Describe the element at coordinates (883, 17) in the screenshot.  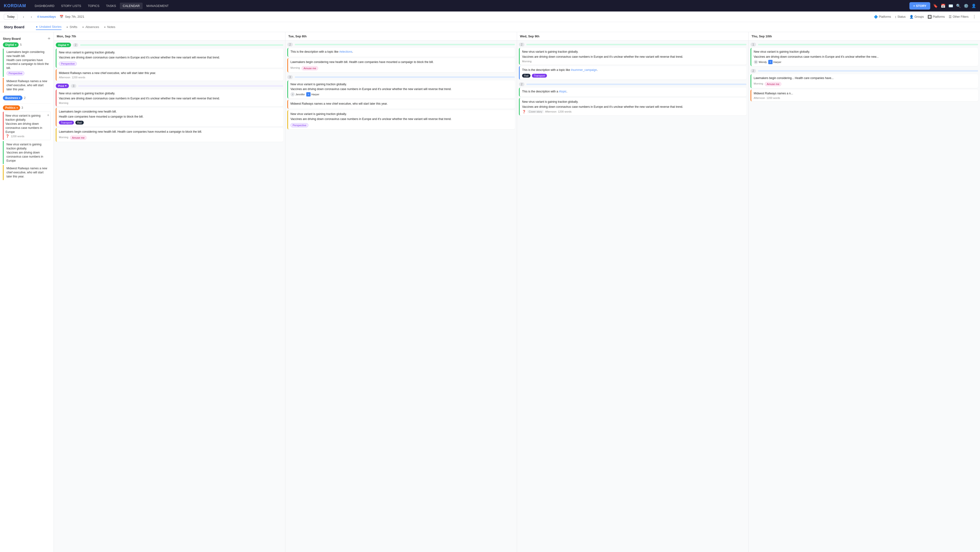
I see `filter-platforms-1: 🔷 Platforms` at that location.